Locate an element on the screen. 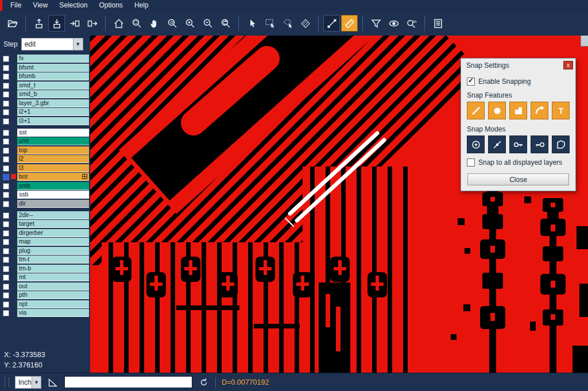 This screenshot has width=588, height=391. layer-item: l3+1 is located at coordinates (53, 121).